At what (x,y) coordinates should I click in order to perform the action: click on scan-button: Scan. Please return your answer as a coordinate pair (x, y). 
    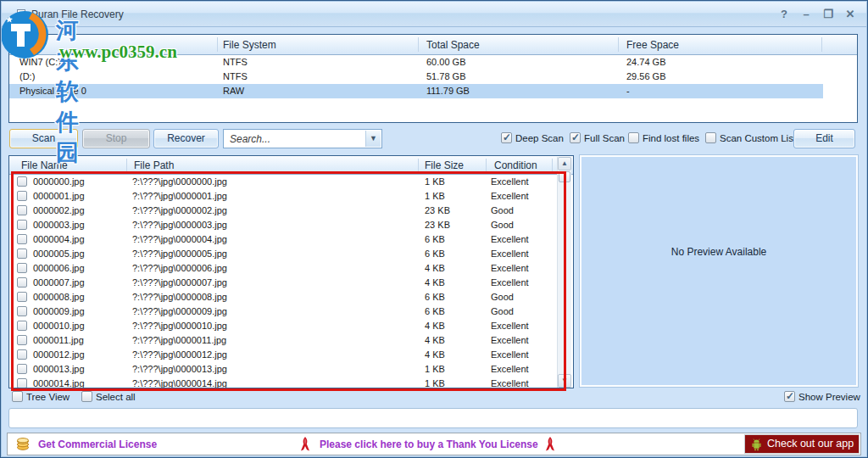
    Looking at the image, I should click on (44, 139).